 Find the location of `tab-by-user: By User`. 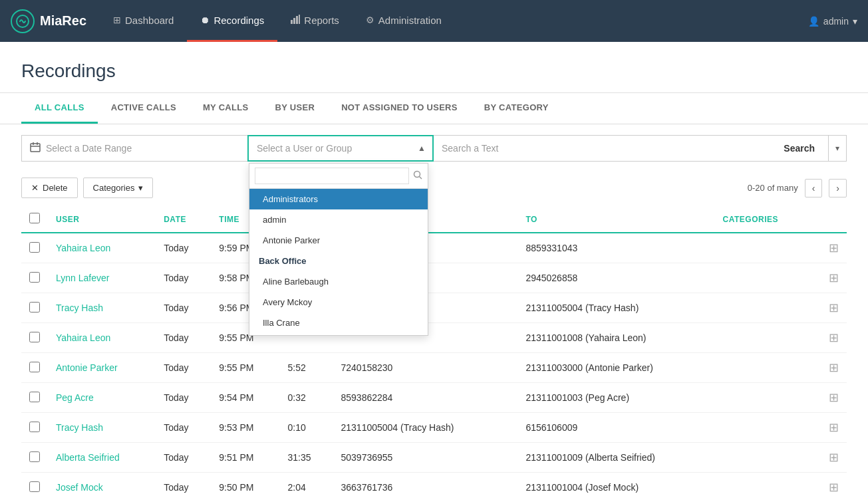

tab-by-user: By User is located at coordinates (295, 108).